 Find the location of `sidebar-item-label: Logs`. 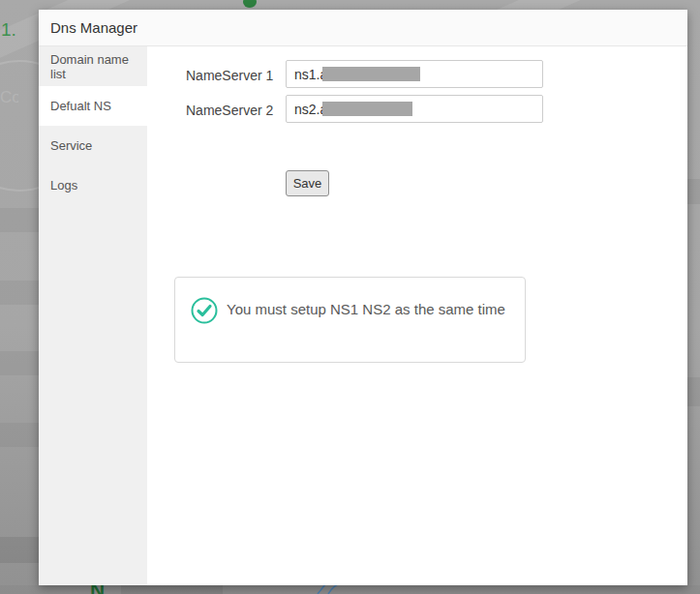

sidebar-item-label: Logs is located at coordinates (64, 186).